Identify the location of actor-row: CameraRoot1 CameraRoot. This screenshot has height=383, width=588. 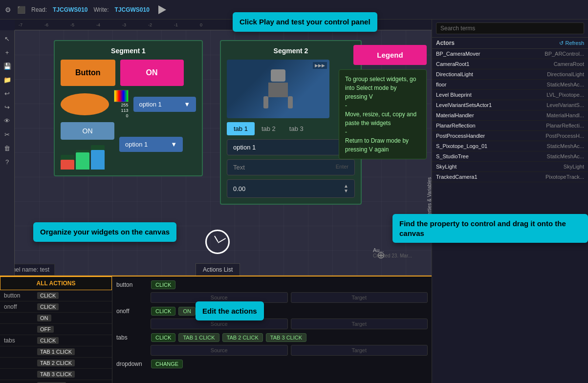
(510, 64).